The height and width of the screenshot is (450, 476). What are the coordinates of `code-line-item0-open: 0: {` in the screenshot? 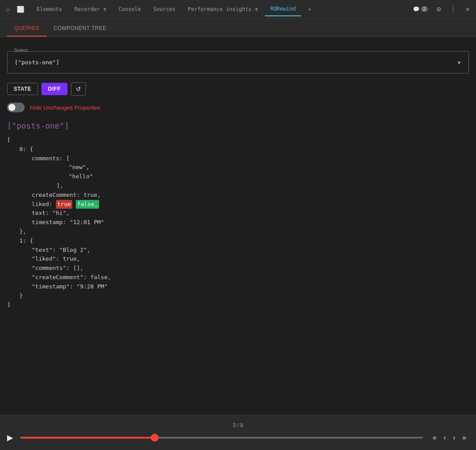 It's located at (238, 150).